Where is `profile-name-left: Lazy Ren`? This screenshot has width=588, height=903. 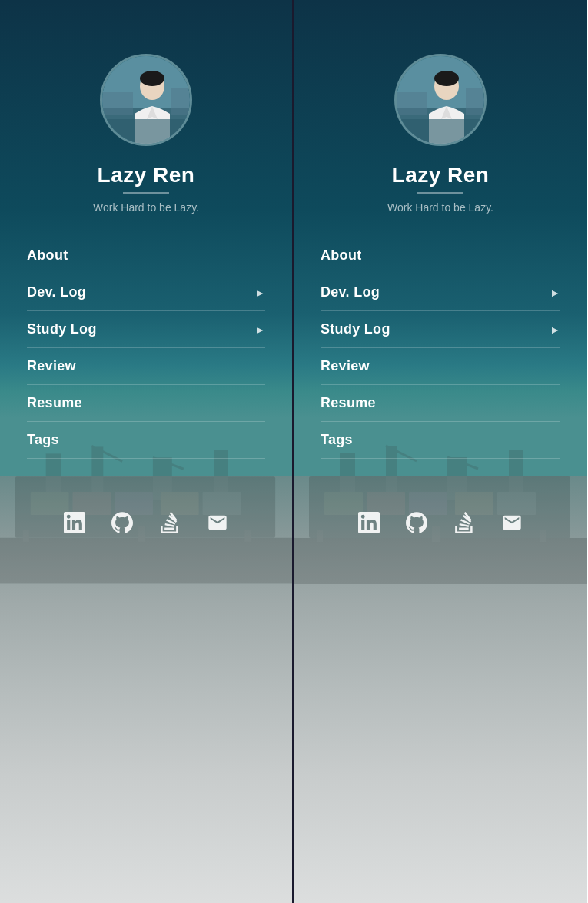 profile-name-left: Lazy Ren is located at coordinates (146, 175).